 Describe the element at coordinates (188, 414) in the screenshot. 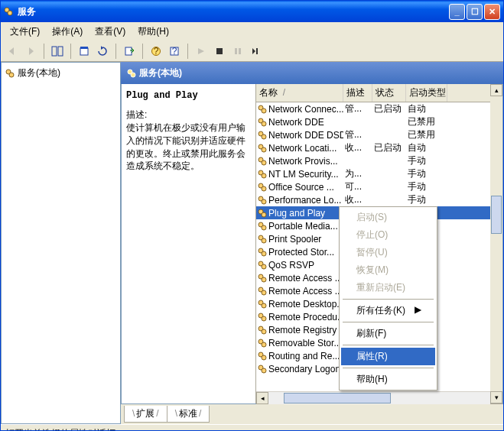

I see `tab-standard: 标准` at that location.